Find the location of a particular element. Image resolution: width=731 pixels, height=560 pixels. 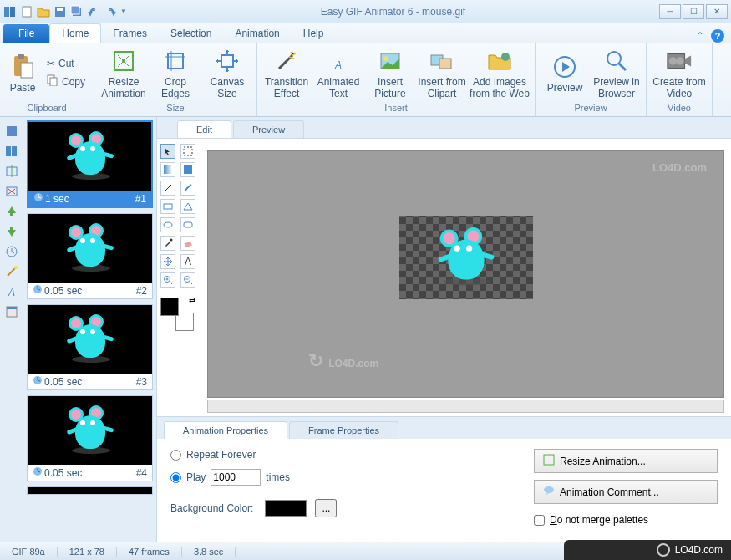

tab-help: Help is located at coordinates (314, 33).